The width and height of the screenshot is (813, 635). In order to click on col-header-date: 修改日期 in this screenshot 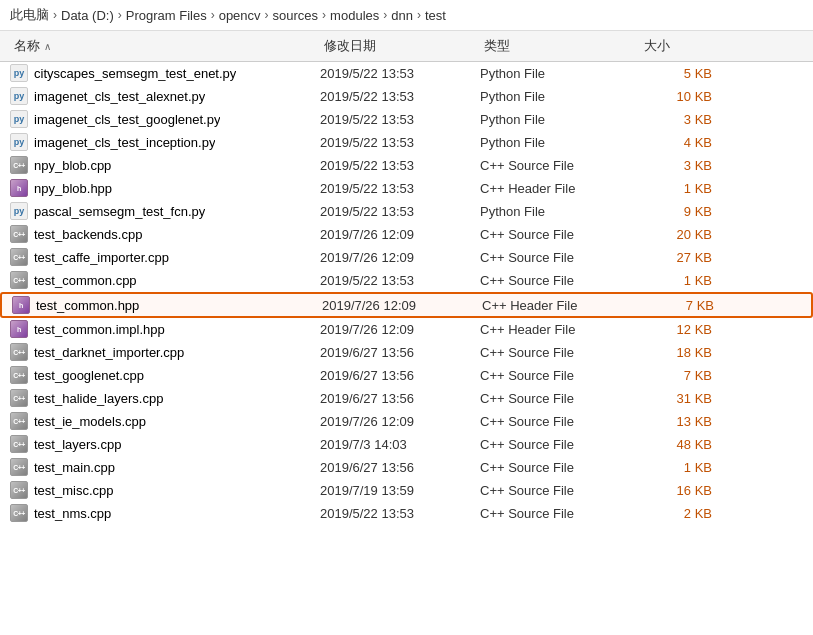, I will do `click(400, 46)`.